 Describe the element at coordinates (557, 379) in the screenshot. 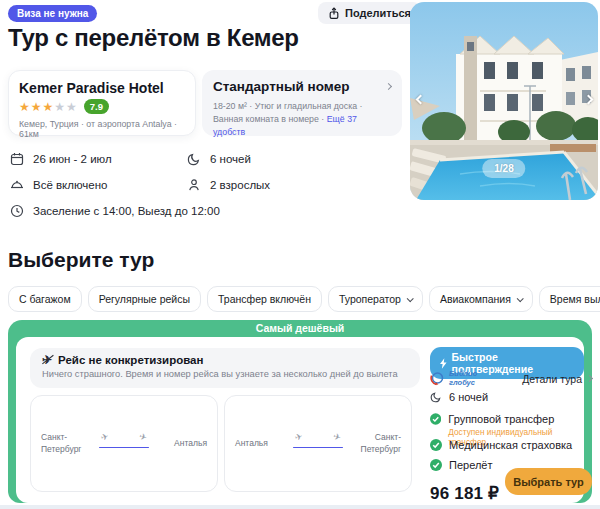

I see `tour-details-link: Детали тура` at that location.